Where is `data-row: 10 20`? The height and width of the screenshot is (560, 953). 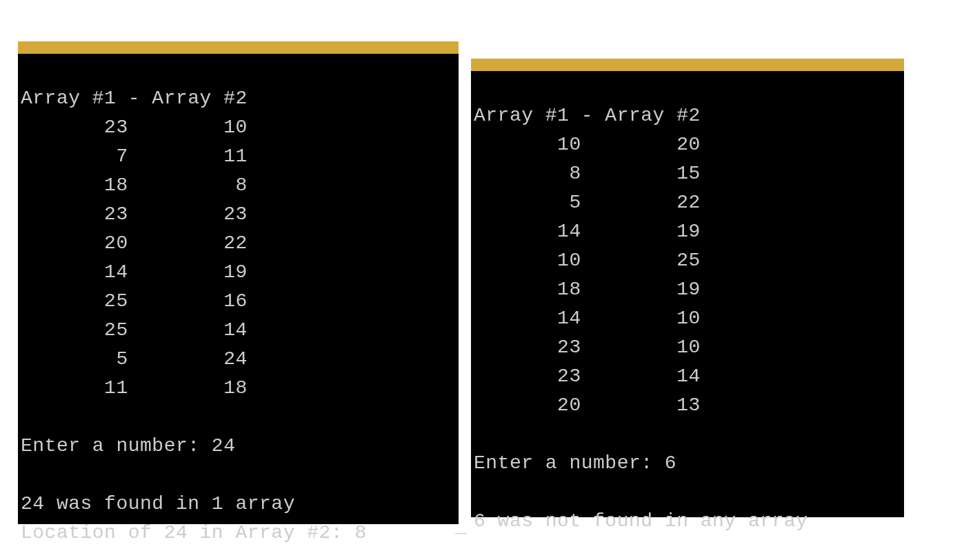 data-row: 10 20 is located at coordinates (588, 145).